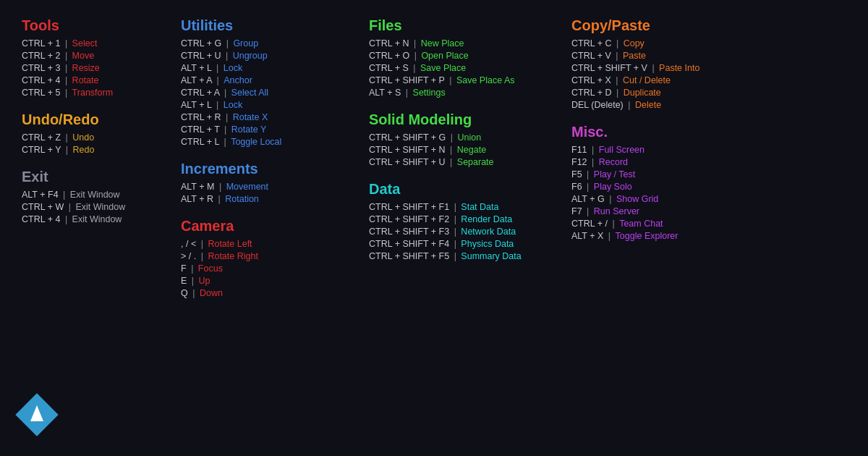 This screenshot has width=868, height=456. What do you see at coordinates (463, 256) in the screenshot?
I see `shortcut-row: CTRL + SHIFT + F5 | Summary Data` at bounding box center [463, 256].